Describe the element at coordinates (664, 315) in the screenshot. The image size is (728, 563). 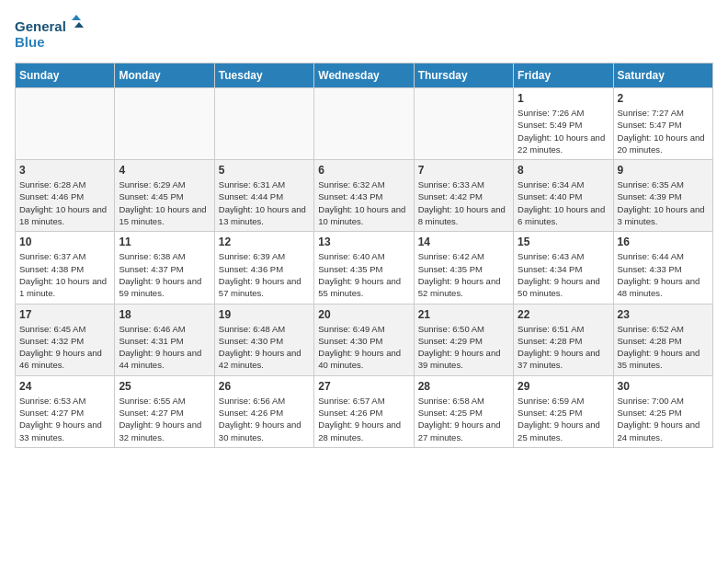
I see `day-number: 23` at that location.